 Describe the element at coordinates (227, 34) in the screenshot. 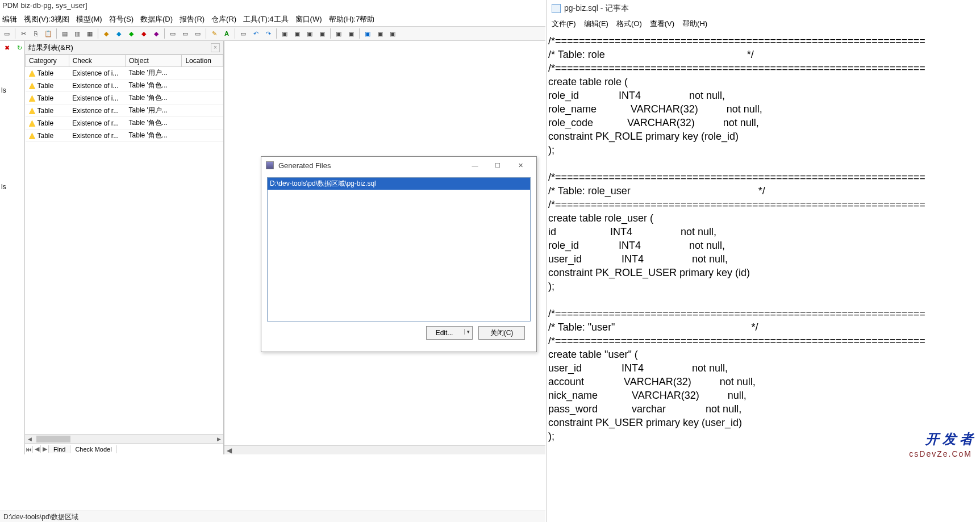

I see `text-icon: A` at that location.